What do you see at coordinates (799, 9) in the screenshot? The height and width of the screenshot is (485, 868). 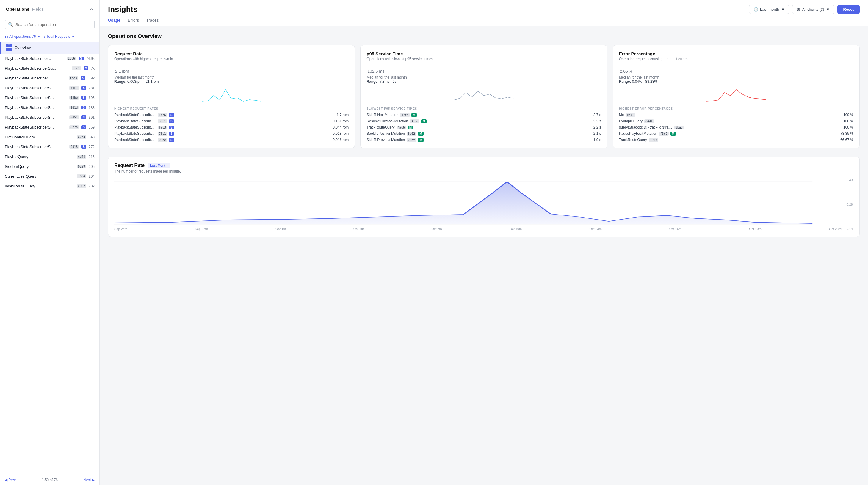 I see `clients-icon: ▩` at bounding box center [799, 9].